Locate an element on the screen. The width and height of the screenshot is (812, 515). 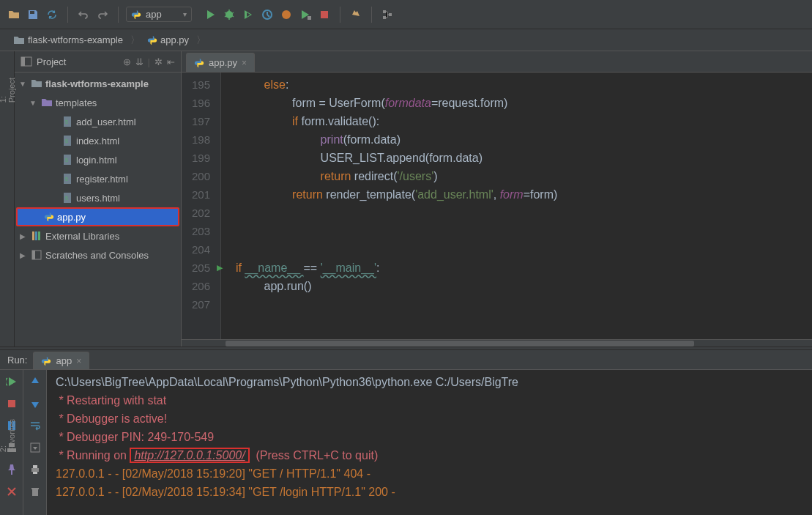
run-tab-label: app is located at coordinates (64, 360).